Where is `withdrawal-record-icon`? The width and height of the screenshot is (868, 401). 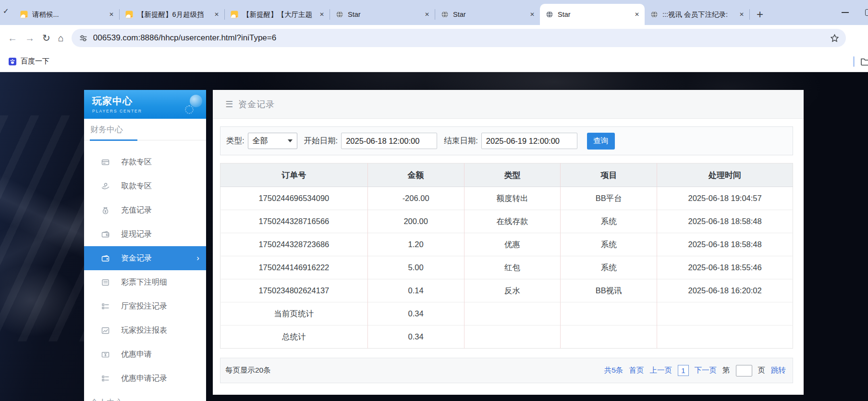 withdrawal-record-icon is located at coordinates (106, 235).